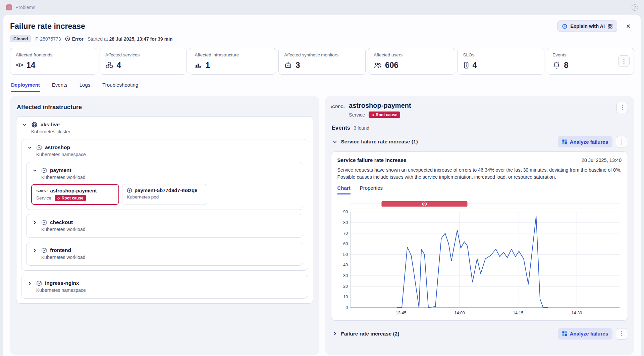  What do you see at coordinates (322, 61) in the screenshot?
I see `stat-card-synthetic-monitors: Affected synthetic monitors 3` at bounding box center [322, 61].